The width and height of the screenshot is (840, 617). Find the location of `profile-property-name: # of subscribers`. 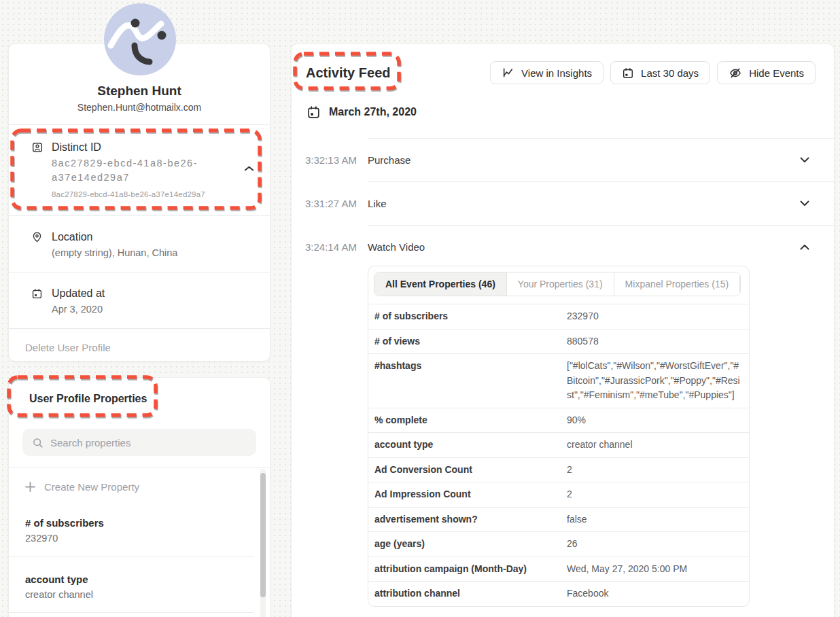

profile-property-name: # of subscribers is located at coordinates (139, 523).